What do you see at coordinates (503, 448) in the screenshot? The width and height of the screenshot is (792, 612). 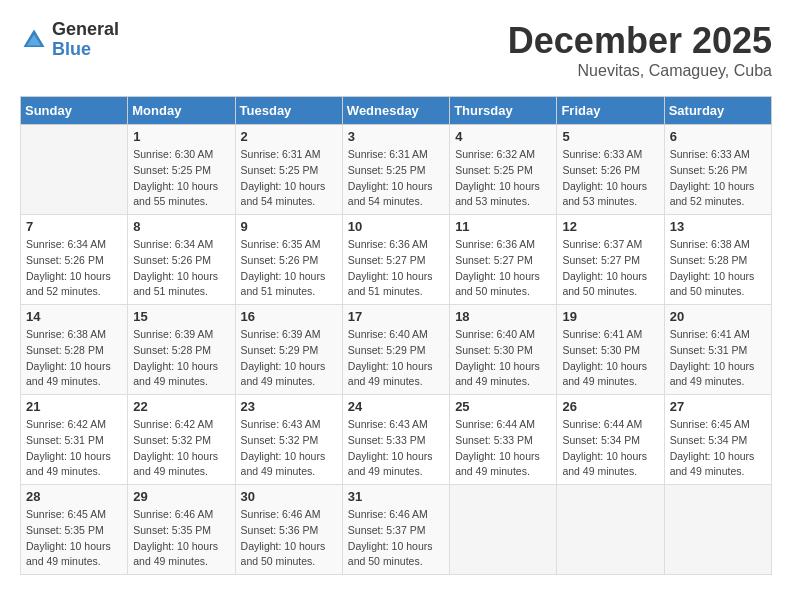 I see `day-info: Sunrise: 6:44 AMSunset: 5:33 PMDaylight:…` at bounding box center [503, 448].